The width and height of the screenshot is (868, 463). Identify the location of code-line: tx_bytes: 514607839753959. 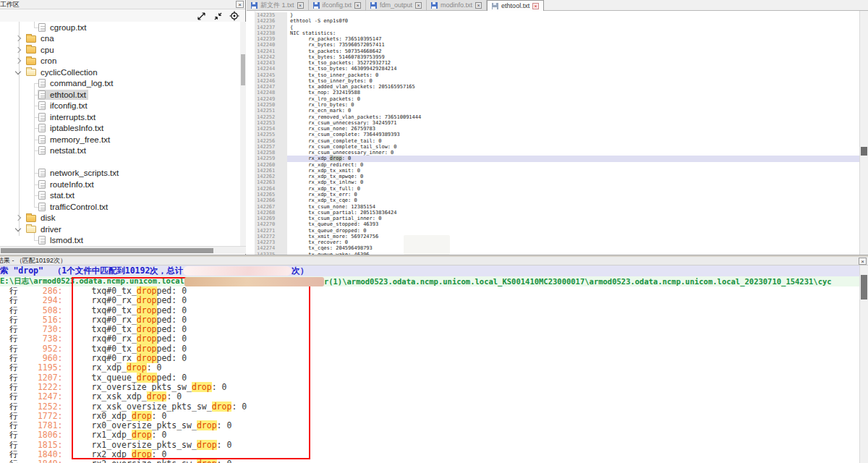
(573, 57).